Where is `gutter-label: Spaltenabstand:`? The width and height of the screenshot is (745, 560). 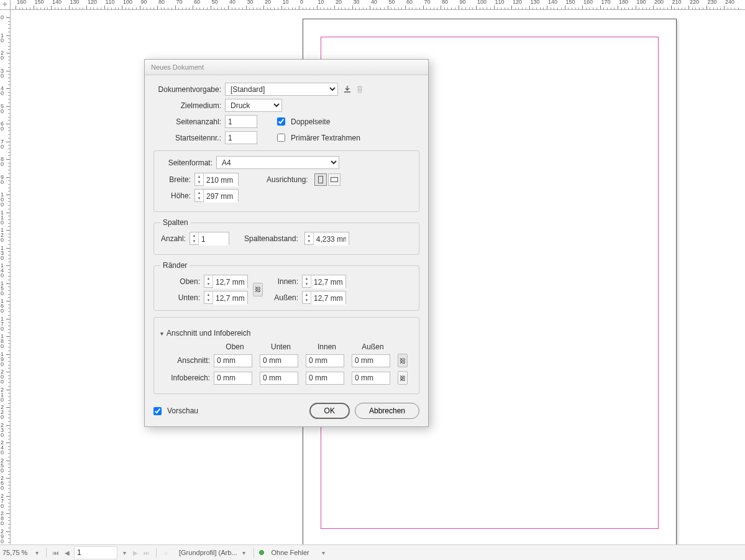
gutter-label: Spaltenabstand: is located at coordinates (273, 239).